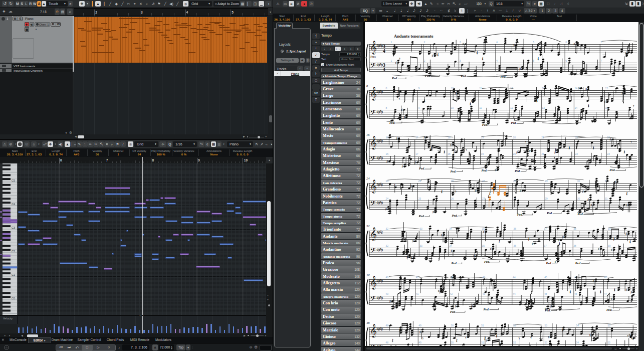 This screenshot has width=644, height=351. What do you see at coordinates (543, 137) in the screenshot?
I see `svg-text: 21` at bounding box center [543, 137].